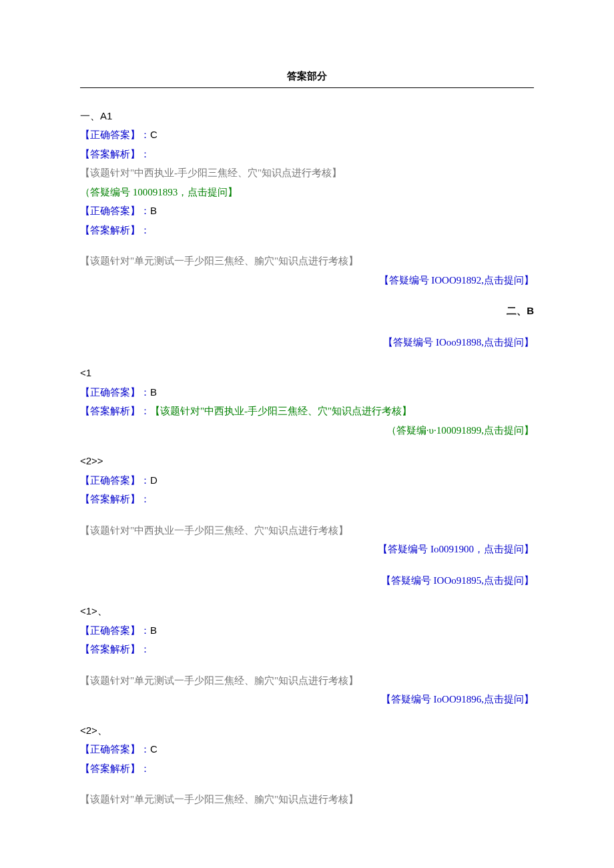 The image size is (614, 868). Describe the element at coordinates (521, 311) in the screenshot. I see `section-b-label: 二、B` at that location.